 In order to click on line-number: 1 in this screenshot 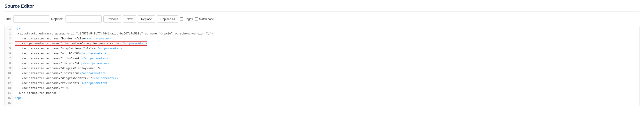, I will do `click(9, 29)`.